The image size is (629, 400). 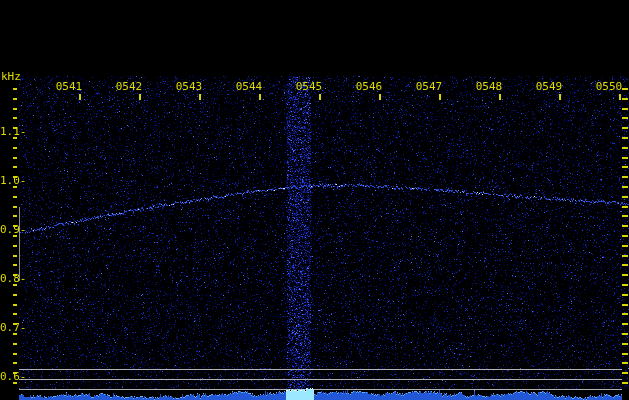 What do you see at coordinates (69, 87) in the screenshot?
I see `time-axis-label: 0541` at bounding box center [69, 87].